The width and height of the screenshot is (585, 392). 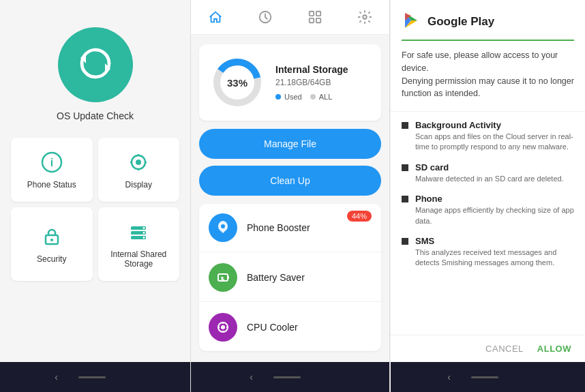 What do you see at coordinates (223, 327) in the screenshot?
I see `cpu-cooler-icon` at bounding box center [223, 327].